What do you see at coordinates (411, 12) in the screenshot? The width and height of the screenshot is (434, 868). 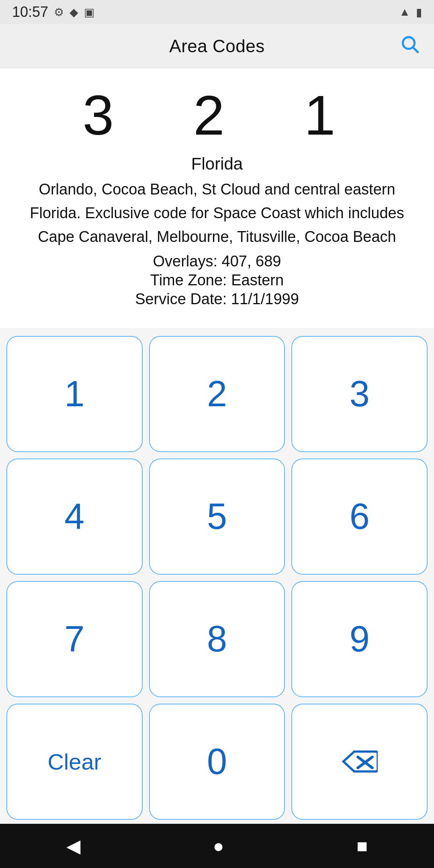 I see `status-right: ▲ ▮` at bounding box center [411, 12].